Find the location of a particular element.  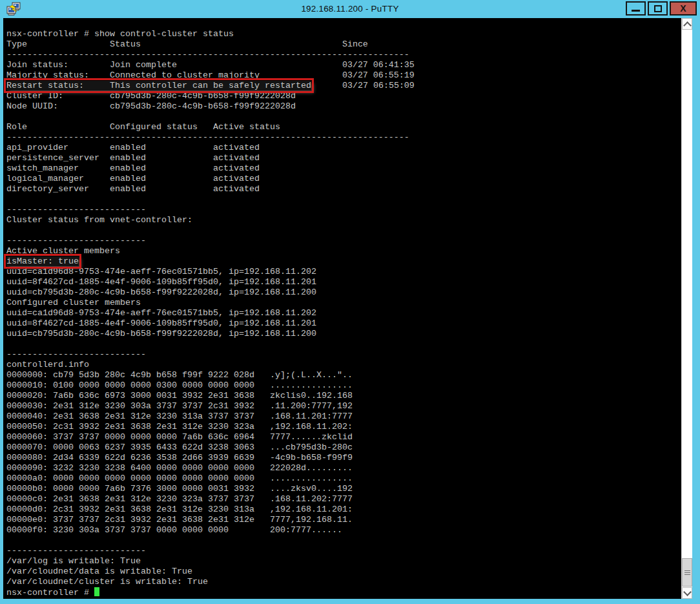

terminal-line: 0000010: 0100 0000 0000 0000 0300 0000 0… is located at coordinates (344, 386).